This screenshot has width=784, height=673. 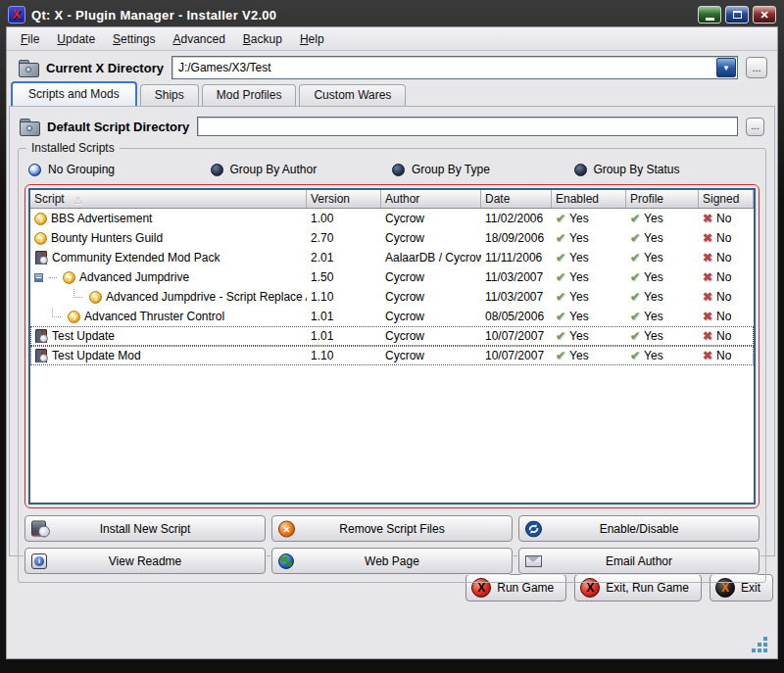 I want to click on minimize-icon, so click(x=710, y=20).